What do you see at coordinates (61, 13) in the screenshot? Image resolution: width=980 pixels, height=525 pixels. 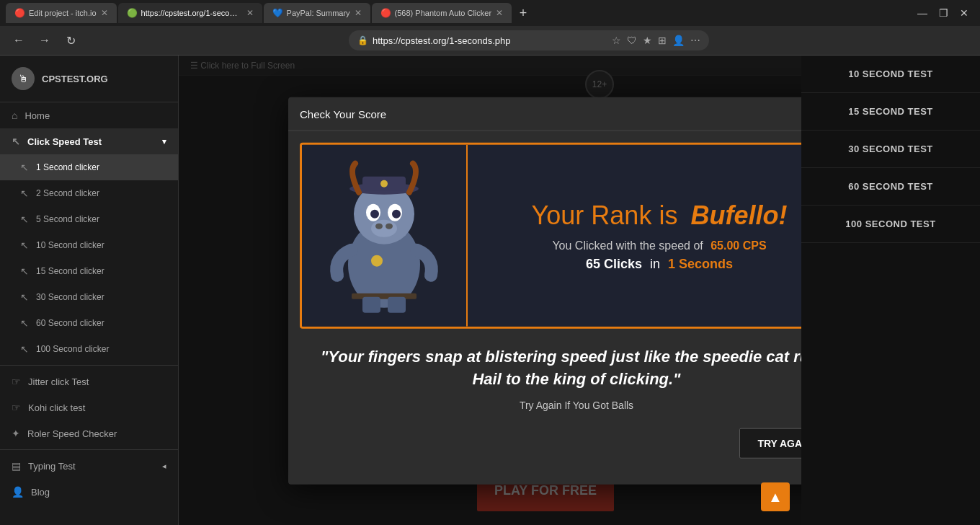 I see `tab-edit-project: 🔴 Edit project - itch.io ✕` at bounding box center [61, 13].